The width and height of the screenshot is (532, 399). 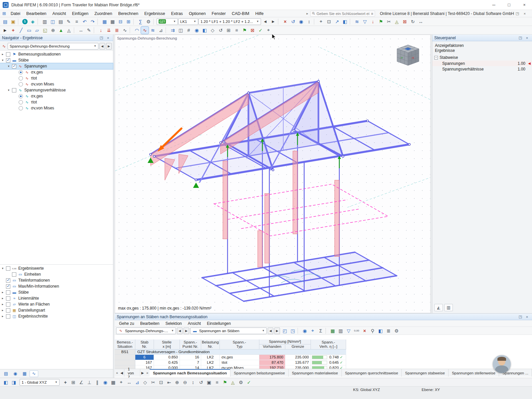 I want to click on decimal-places-icon: 0,00, so click(x=356, y=331).